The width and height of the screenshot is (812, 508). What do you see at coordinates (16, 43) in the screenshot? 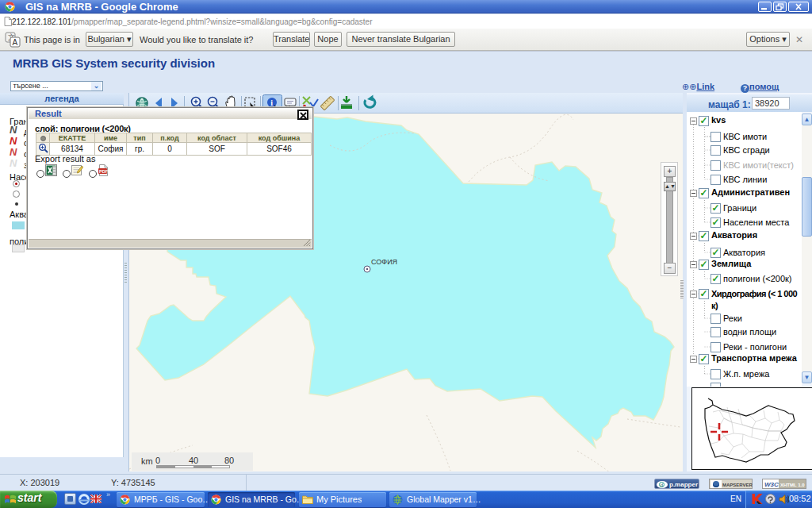
I see `svg-text: A` at bounding box center [16, 43].